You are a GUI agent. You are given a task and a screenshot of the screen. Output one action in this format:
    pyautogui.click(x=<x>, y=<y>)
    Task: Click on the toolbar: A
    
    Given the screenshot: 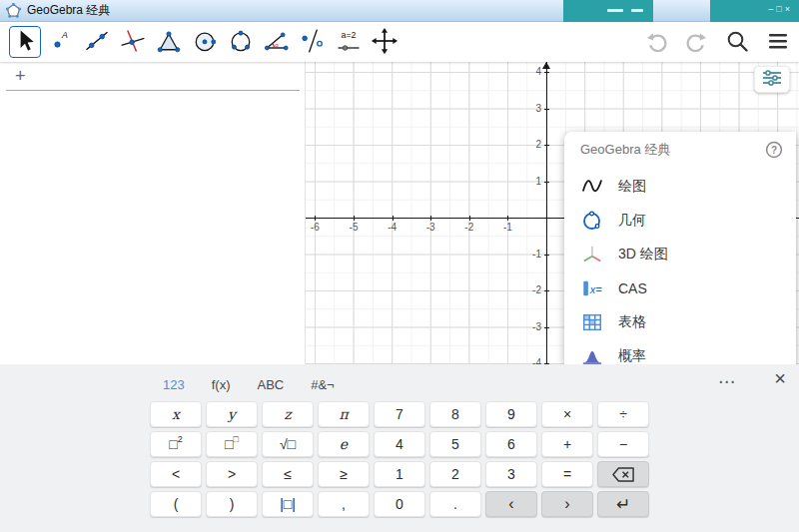 What is the action you would take?
    pyautogui.click(x=400, y=42)
    